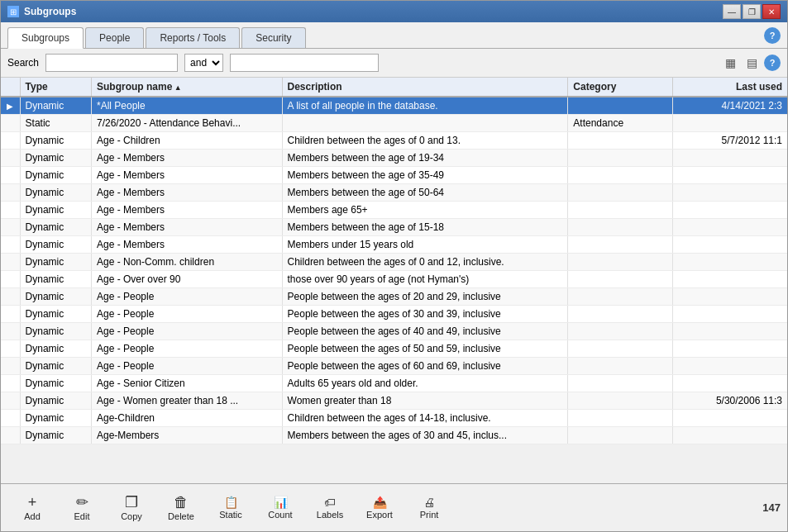 The width and height of the screenshot is (788, 532). I want to click on col-header-type: Type, so click(55, 88).